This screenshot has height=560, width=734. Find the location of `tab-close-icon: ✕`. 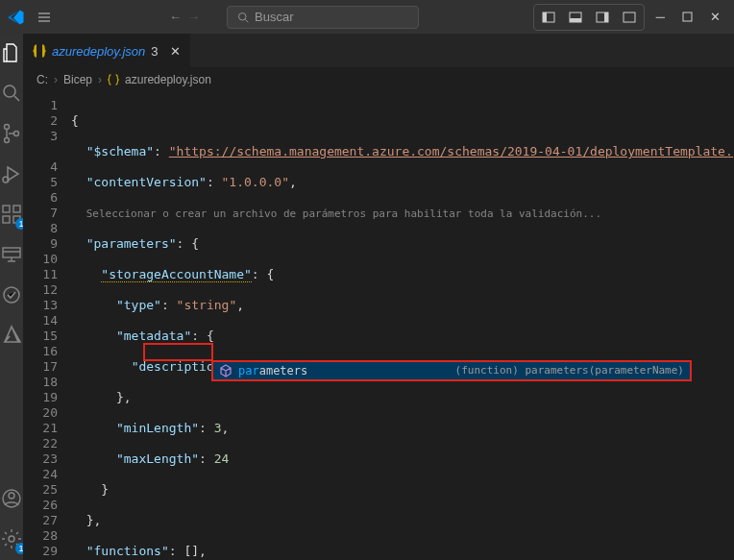

tab-close-icon: ✕ is located at coordinates (175, 52).